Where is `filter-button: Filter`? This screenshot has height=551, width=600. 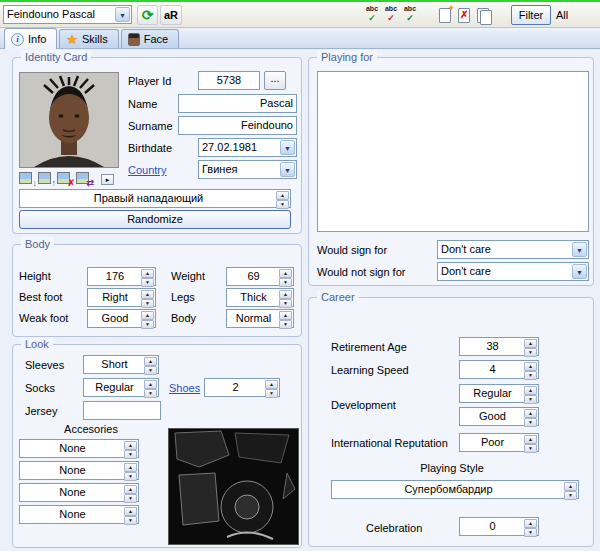
filter-button: Filter is located at coordinates (531, 15).